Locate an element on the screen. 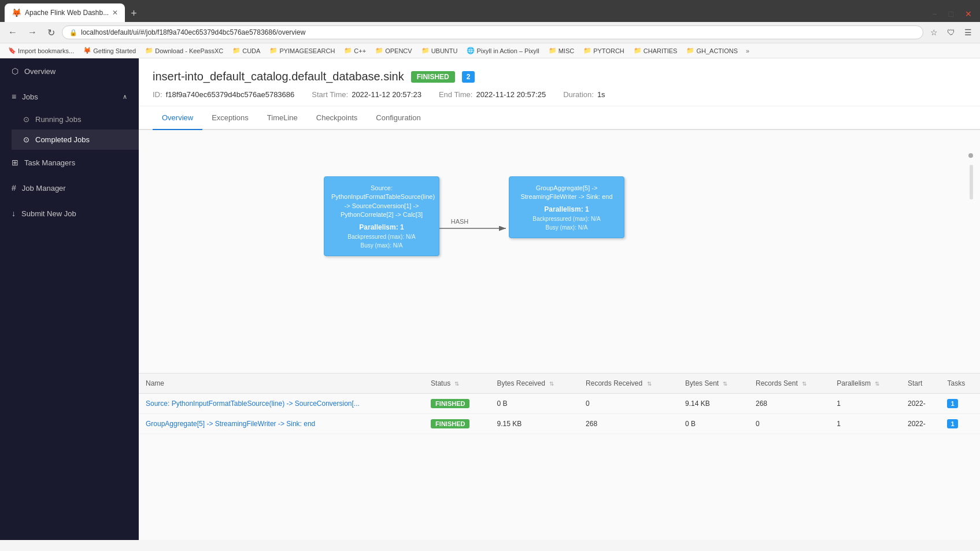 This screenshot has height=551, width=980. job-id-item: ID: f18f9a740ec65379d4bc576ae5783686 is located at coordinates (223, 95).